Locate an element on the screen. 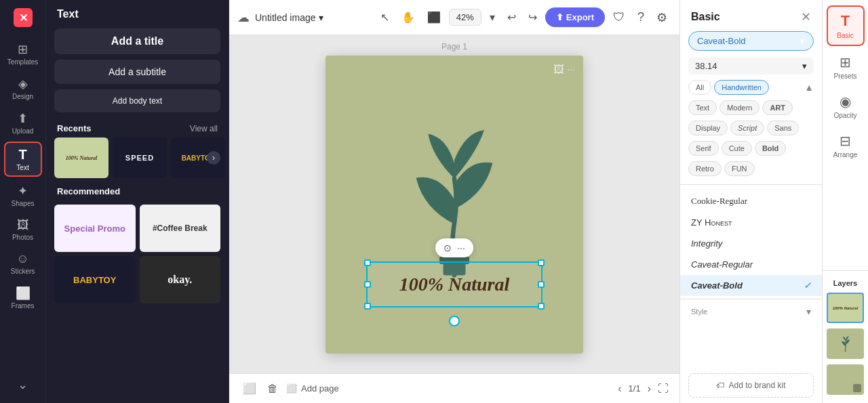  zoom-arrow-btn: ▾ is located at coordinates (492, 18).